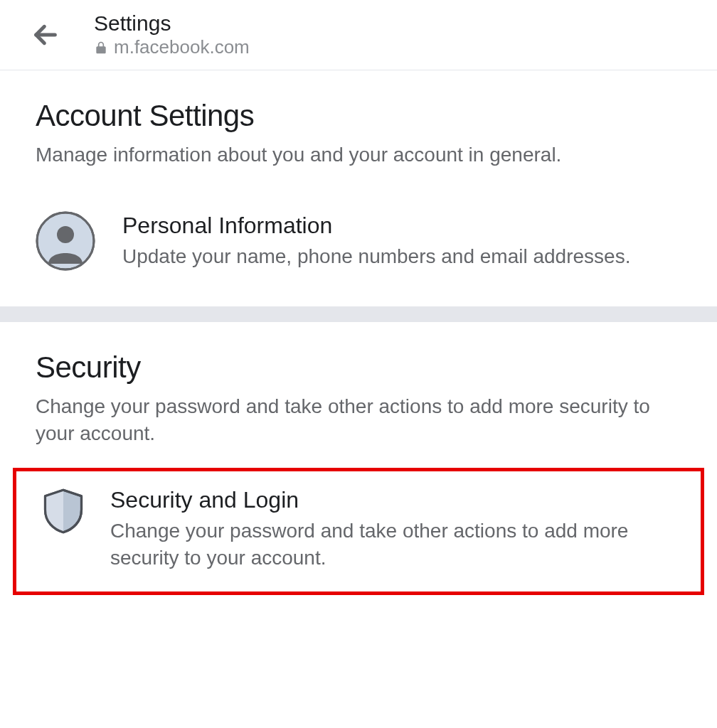  Describe the element at coordinates (182, 47) in the screenshot. I see `domain-text: m.facebook.com` at that location.